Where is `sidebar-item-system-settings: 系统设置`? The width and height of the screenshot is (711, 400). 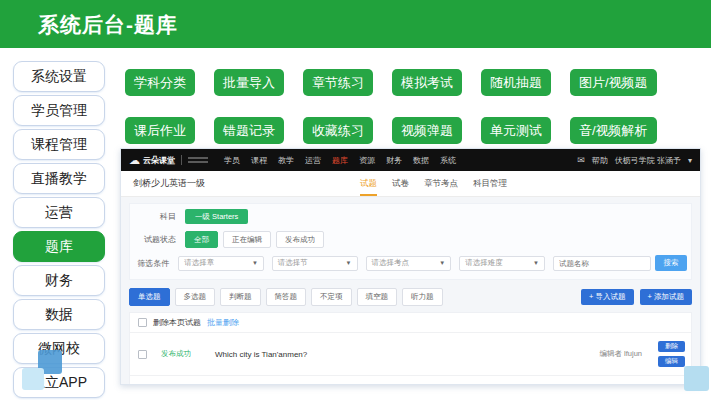
sidebar-item-system-settings: 系统设置 is located at coordinates (59, 76).